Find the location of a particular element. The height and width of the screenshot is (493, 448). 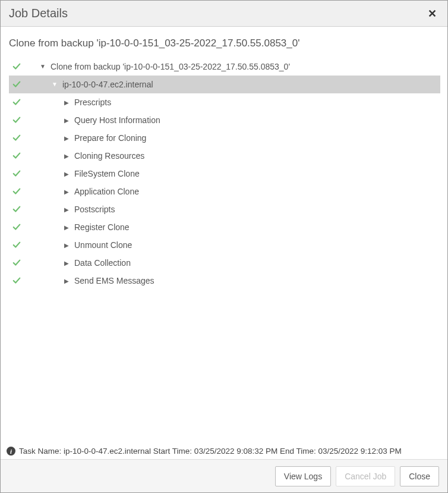

dialog-footer: View Logs Cancel Job Close is located at coordinates (224, 476).